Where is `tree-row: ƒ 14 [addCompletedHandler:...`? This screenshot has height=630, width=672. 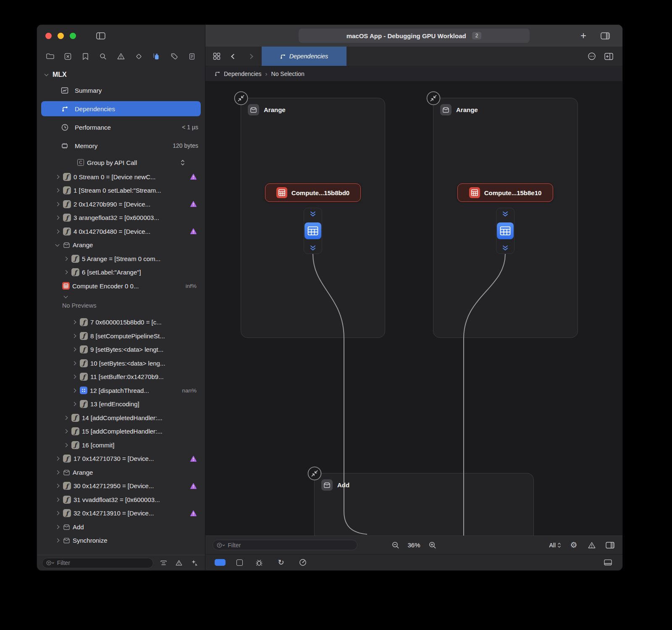
tree-row: ƒ 14 [addCompletedHandler:... is located at coordinates (121, 418).